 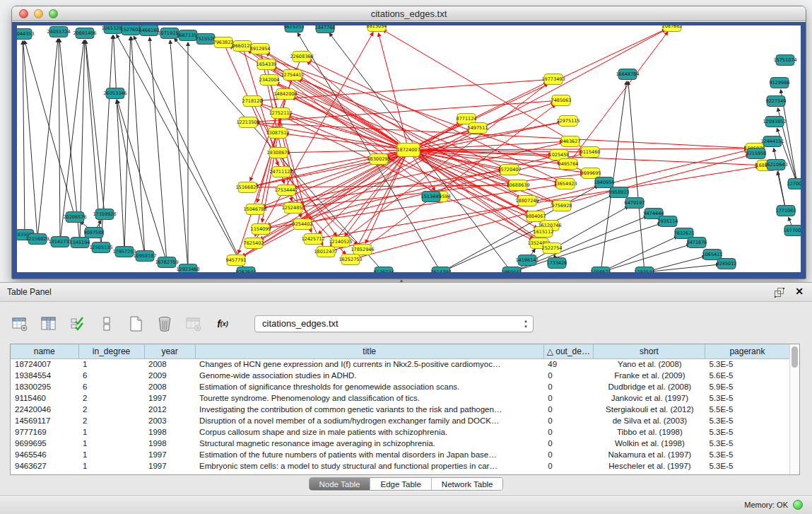 What do you see at coordinates (756, 154) in the screenshot?
I see `graph-node: 8215958` at bounding box center [756, 154].